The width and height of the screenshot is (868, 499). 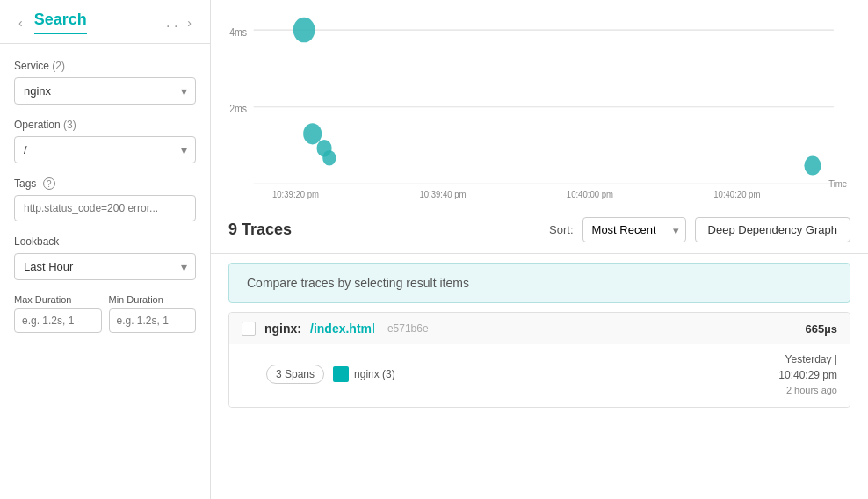 What do you see at coordinates (634, 230) in the screenshot?
I see `sort-select-wrapper: Most Recent Longest First Shortest First` at bounding box center [634, 230].